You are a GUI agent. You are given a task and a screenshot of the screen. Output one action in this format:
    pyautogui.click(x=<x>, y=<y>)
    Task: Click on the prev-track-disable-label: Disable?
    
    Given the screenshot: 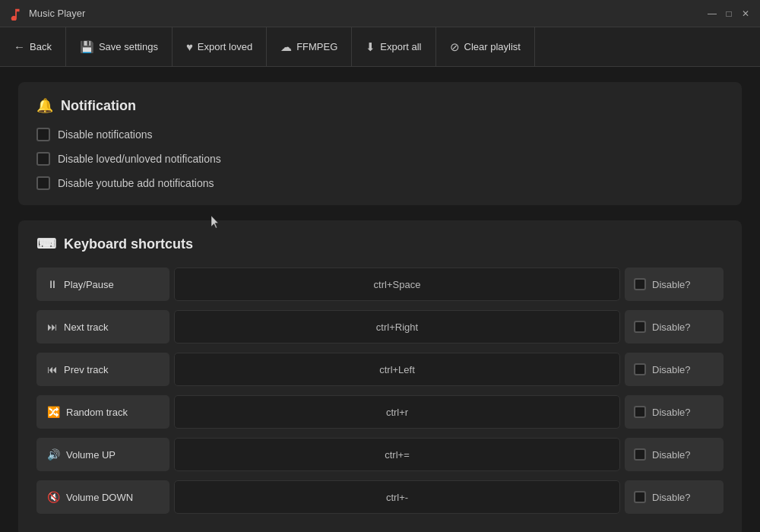 What is the action you would take?
    pyautogui.click(x=672, y=369)
    